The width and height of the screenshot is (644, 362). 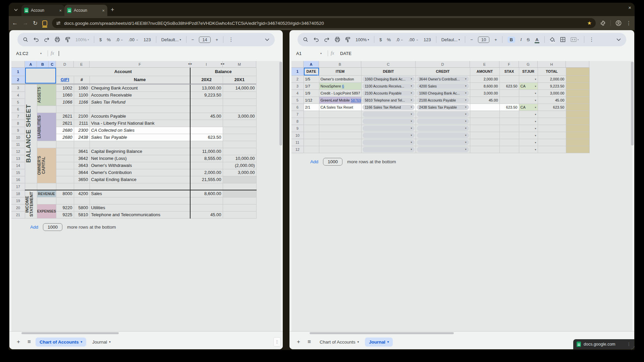 What do you see at coordinates (140, 194) in the screenshot?
I see `cell-account-name: Sales` at bounding box center [140, 194].